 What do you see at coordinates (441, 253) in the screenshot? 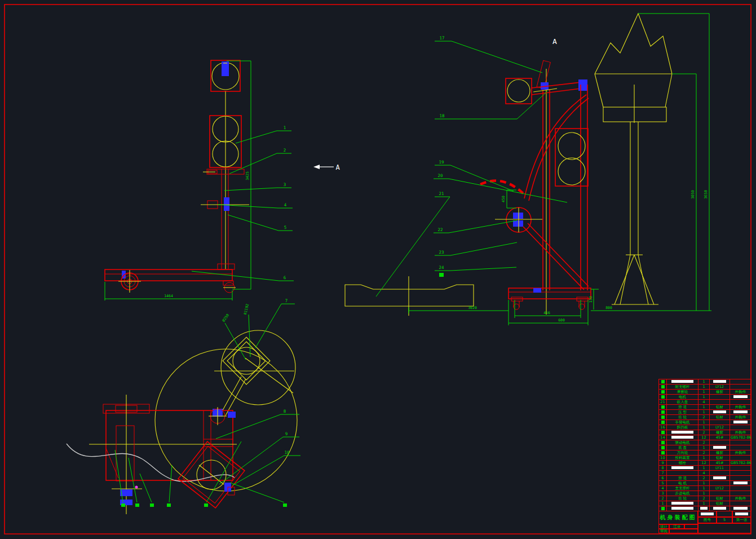
I see `callout-23: 23` at bounding box center [441, 253].